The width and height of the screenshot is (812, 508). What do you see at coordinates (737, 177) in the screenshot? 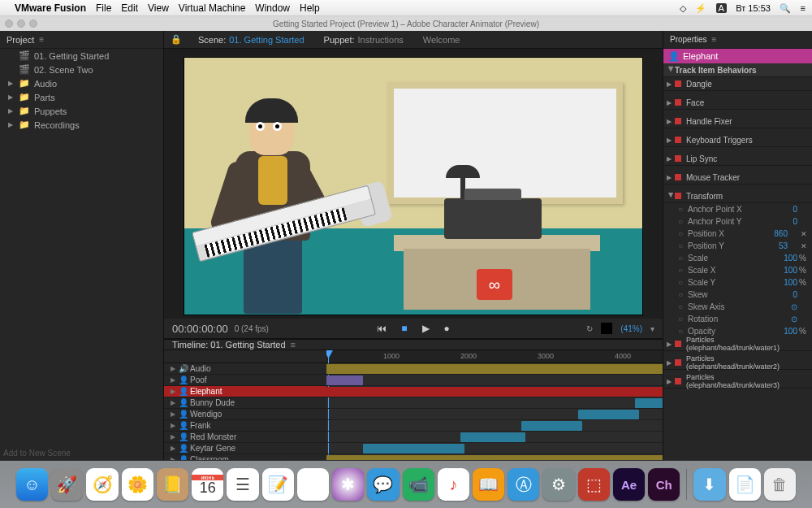
I see `behavior-item: ▶Mouse Tracker` at bounding box center [737, 177].